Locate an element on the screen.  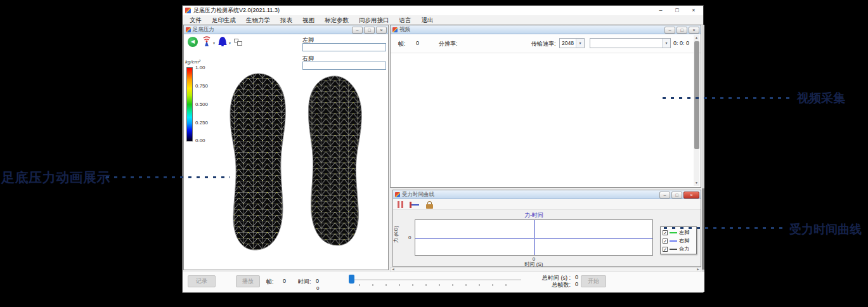
pressure-window-title-bar: 足底压力 – □ × is located at coordinates (286, 30).